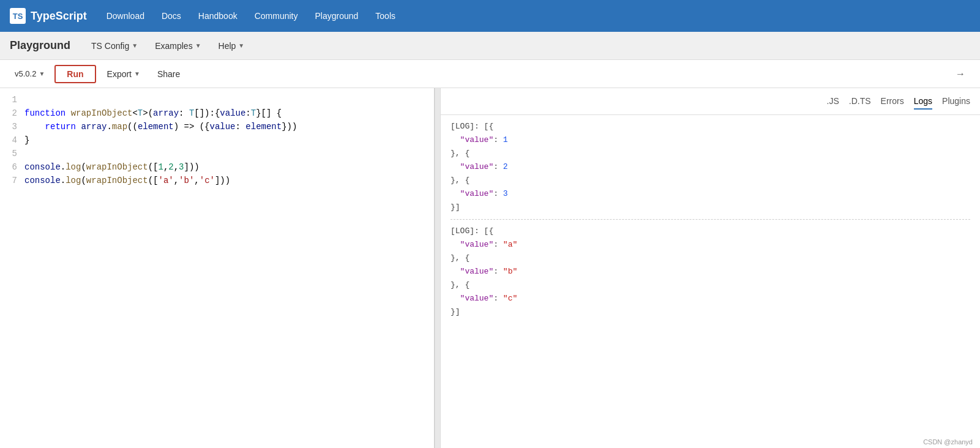 The image size is (980, 448). What do you see at coordinates (960, 74) in the screenshot?
I see `collapse-button: →` at bounding box center [960, 74].